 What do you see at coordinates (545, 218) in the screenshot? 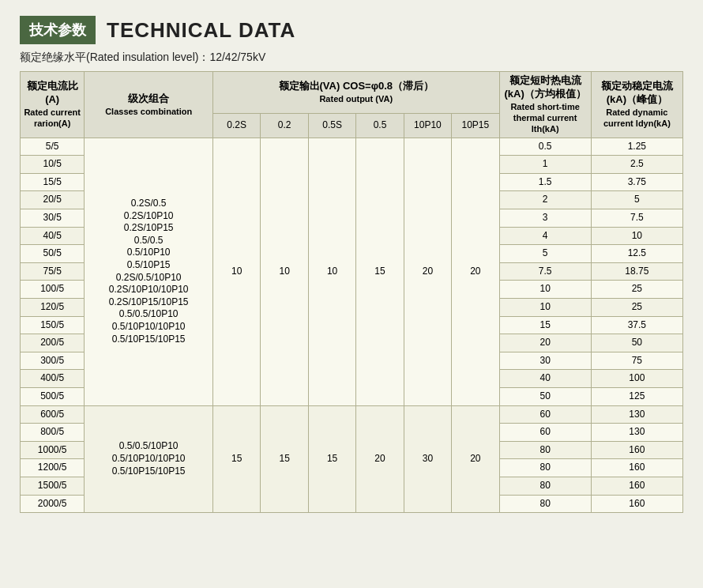
I see `thermal-cell: 3` at bounding box center [545, 218].